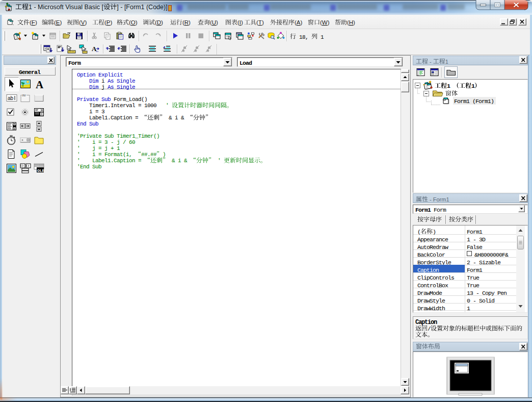  What do you see at coordinates (439, 199) in the screenshot?
I see `svg-text: - Form1` at bounding box center [439, 199].